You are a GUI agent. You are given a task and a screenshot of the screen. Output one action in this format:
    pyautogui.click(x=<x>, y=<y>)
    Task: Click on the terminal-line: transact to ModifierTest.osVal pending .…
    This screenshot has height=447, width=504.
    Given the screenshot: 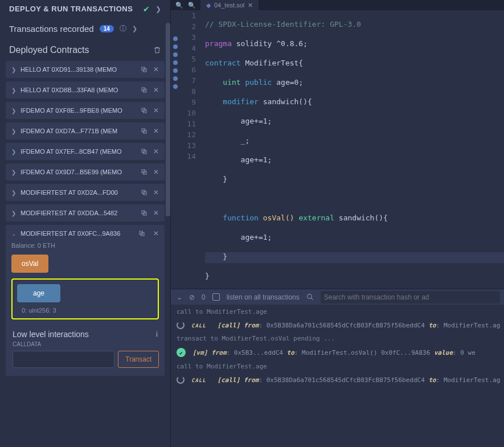 What is the action you would take?
    pyautogui.click(x=338, y=338)
    